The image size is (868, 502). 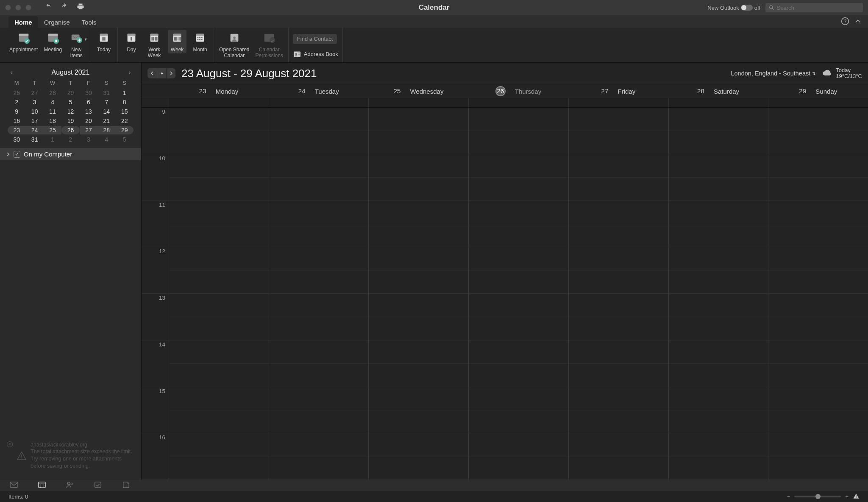 What do you see at coordinates (734, 8) in the screenshot?
I see `new-outlook-toggle: New Outlook off` at bounding box center [734, 8].